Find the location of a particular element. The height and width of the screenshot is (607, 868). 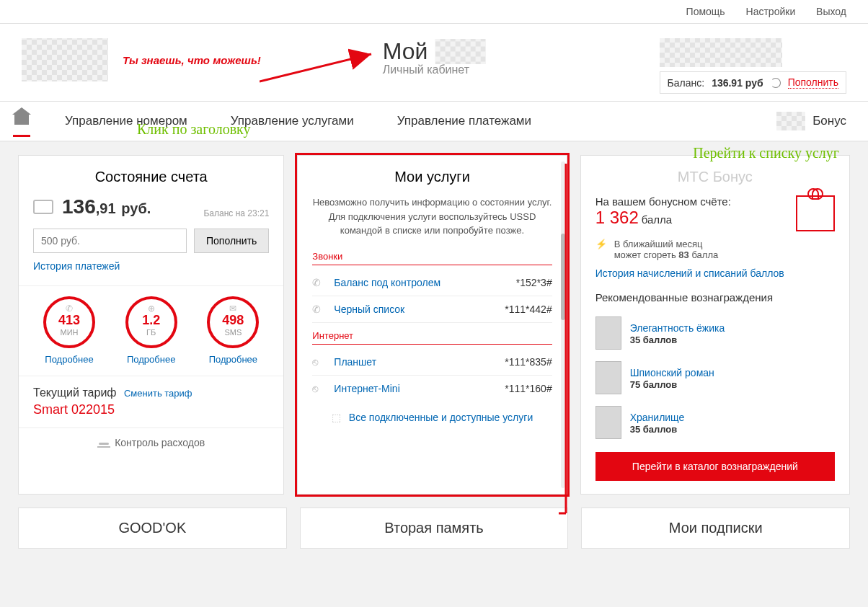

service-link: Планшет is located at coordinates (355, 362).